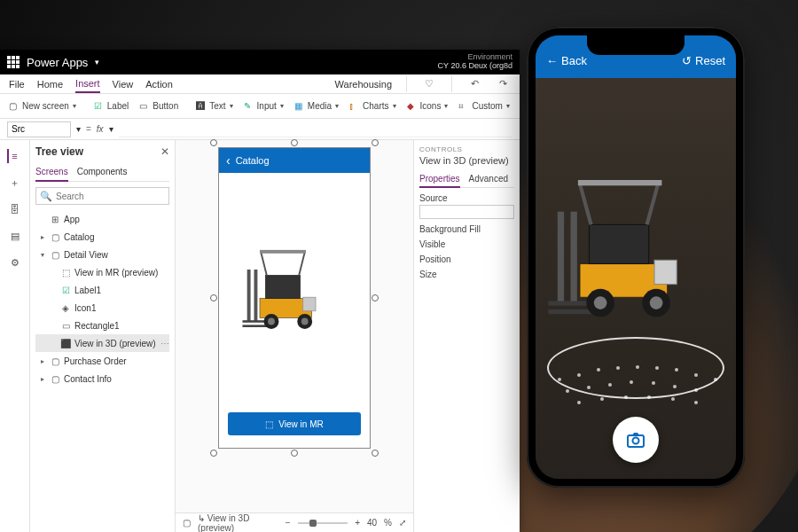 Image resolution: width=798 pixels, height=532 pixels. Describe the element at coordinates (466, 336) in the screenshot. I see `properties-panel: CONTROLS View in 3D (preview) Properties…` at that location.